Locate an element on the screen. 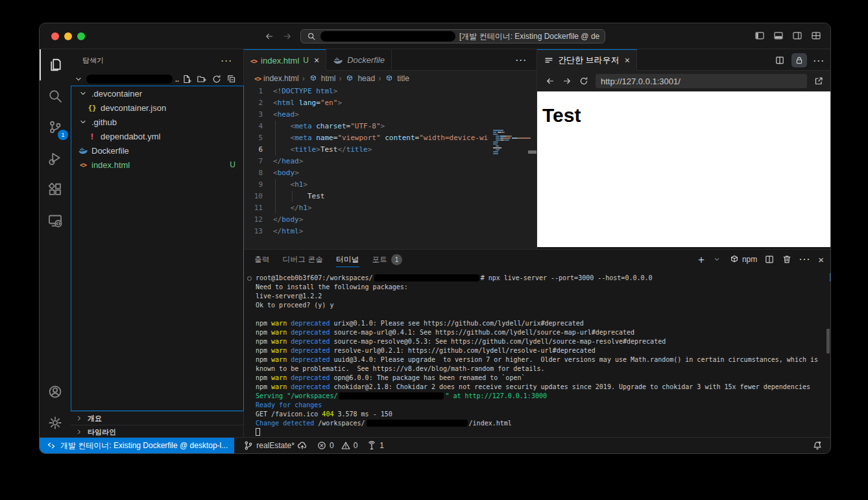 This screenshot has width=868, height=500. activity-run-debug-button is located at coordinates (55, 158).